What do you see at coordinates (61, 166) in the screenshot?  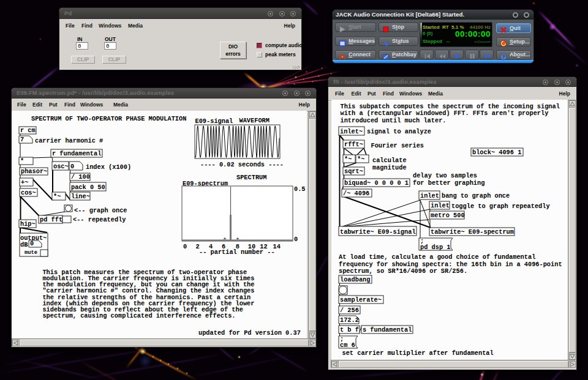 I see `svg-text: osc~` at bounding box center [61, 166].